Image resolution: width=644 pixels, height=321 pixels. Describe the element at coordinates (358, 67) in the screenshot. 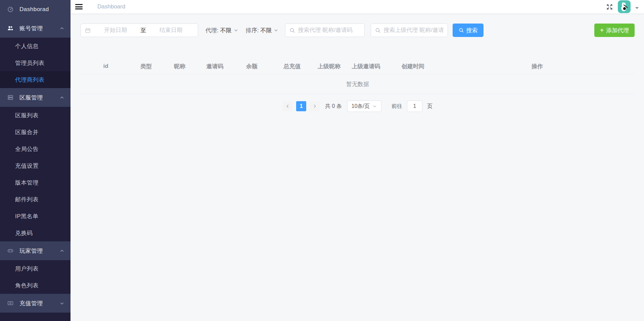

I see `table-header-row: id类型昵称邀请码余额总充值上级昵称上级邀请码创建时间操作` at that location.